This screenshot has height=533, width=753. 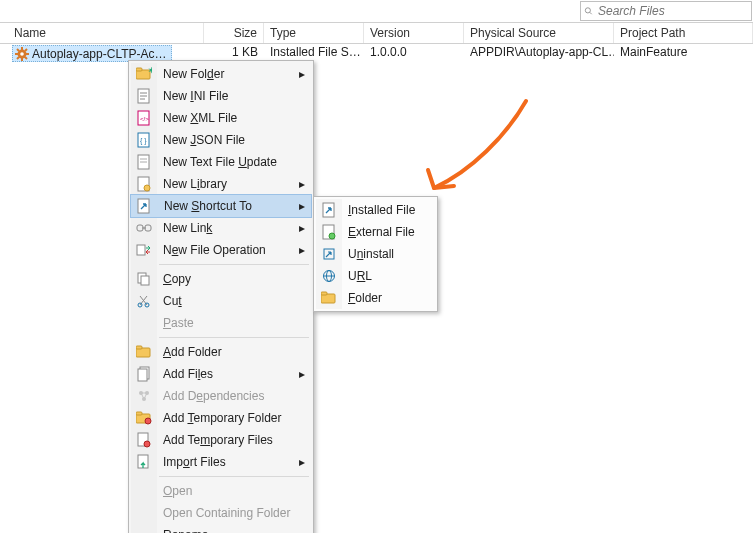 I want to click on menu-label: Cut, so click(x=172, y=301).